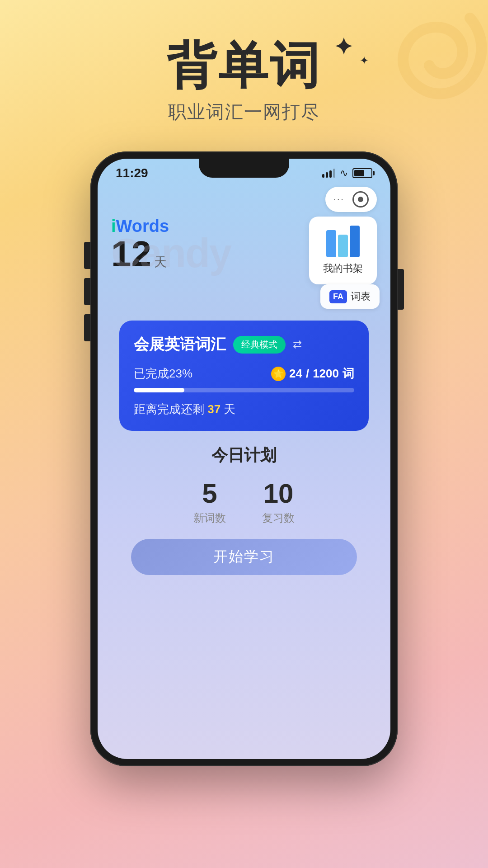  I want to click on logo-area: iWords 12天 Candy, so click(140, 244).